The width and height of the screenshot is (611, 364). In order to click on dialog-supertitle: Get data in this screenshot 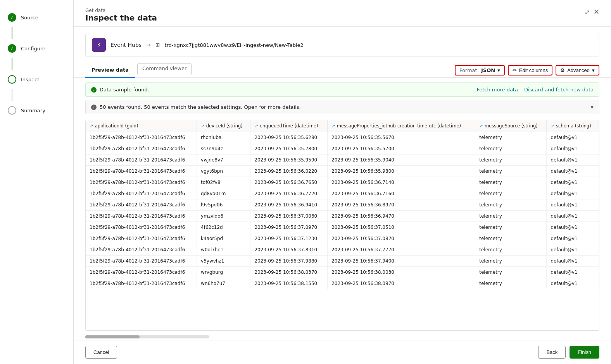, I will do `click(121, 10)`.